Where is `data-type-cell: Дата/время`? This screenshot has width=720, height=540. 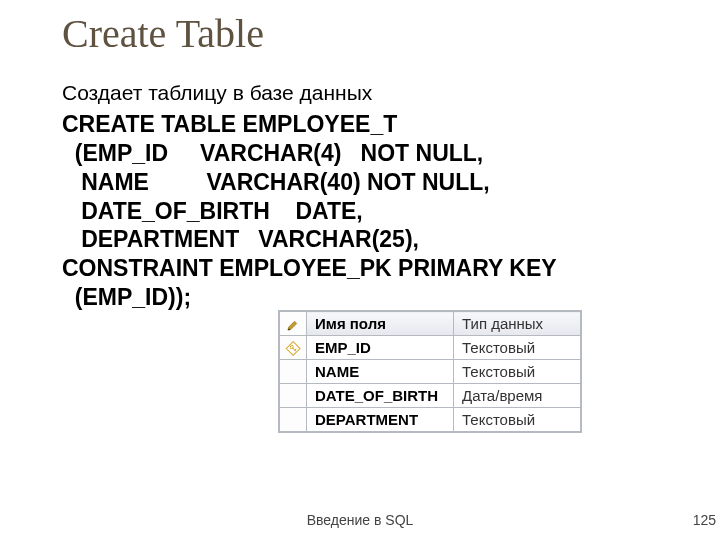
data-type-cell: Дата/время is located at coordinates (518, 396).